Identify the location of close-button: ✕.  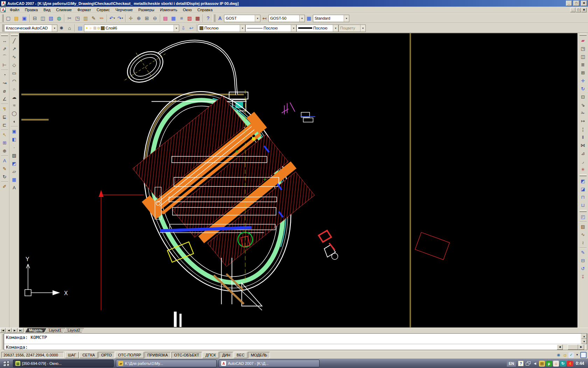
(584, 4).